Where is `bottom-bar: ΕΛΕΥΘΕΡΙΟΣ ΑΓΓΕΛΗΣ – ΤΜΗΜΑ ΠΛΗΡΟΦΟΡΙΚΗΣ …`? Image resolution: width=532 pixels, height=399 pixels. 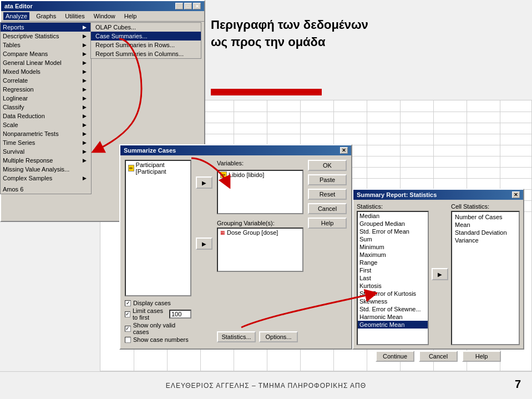 bottom-bar: ΕΛΕΥΘΕΡΙΟΣ ΑΓΓΕΛΗΣ – ΤΜΗΜΑ ΠΛΗΡΟΦΟΡΙΚΗΣ … is located at coordinates (266, 385).